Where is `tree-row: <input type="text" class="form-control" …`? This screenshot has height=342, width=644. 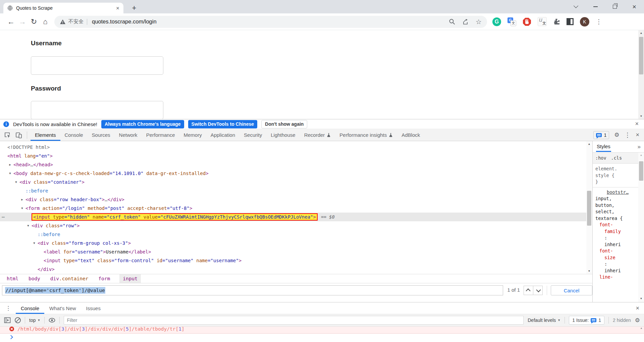
tree-row: <input type="text" class="form-control" … is located at coordinates (293, 261).